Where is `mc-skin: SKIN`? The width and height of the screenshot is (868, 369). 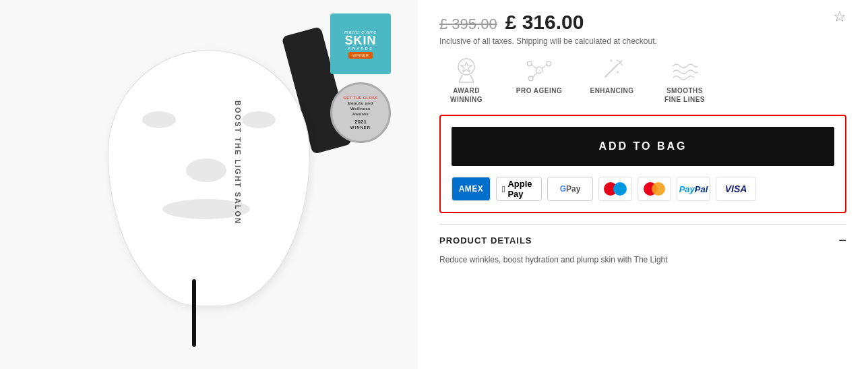 mc-skin: SKIN is located at coordinates (360, 40).